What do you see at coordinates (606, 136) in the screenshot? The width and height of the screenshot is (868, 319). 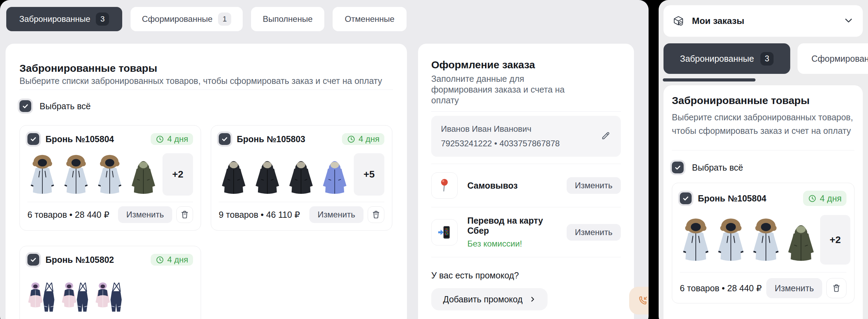 I see `edit-contact-button` at bounding box center [606, 136].